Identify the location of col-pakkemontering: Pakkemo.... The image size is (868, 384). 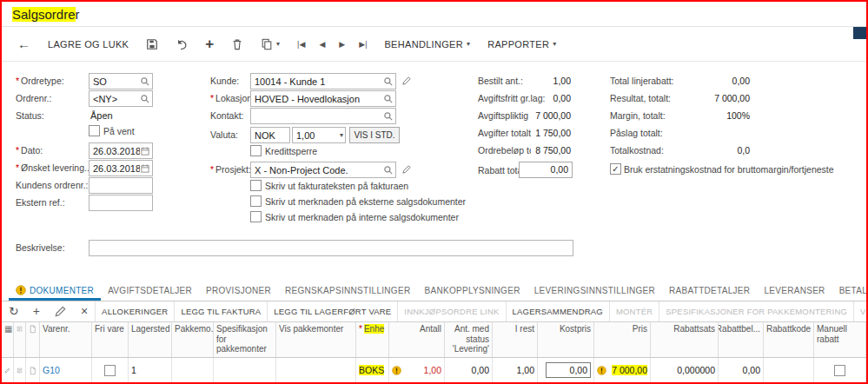
(193, 340).